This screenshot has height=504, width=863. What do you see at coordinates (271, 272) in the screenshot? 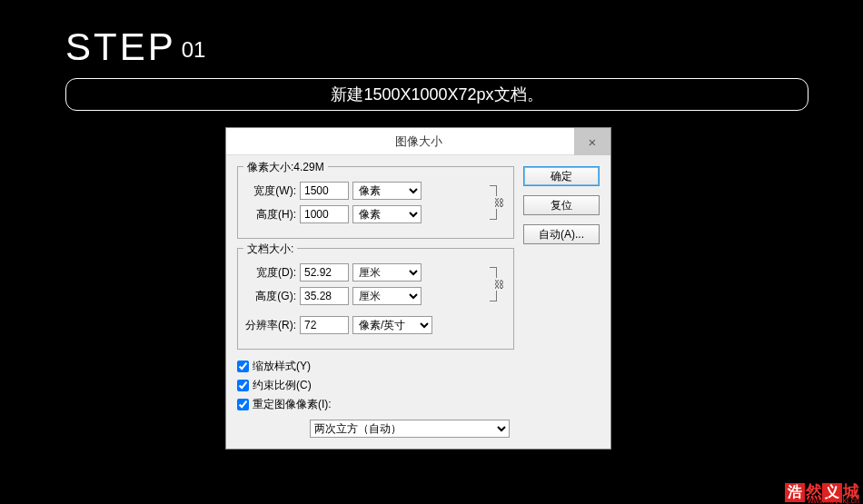
I see `doc-width-label: 宽度(D):` at bounding box center [271, 272].